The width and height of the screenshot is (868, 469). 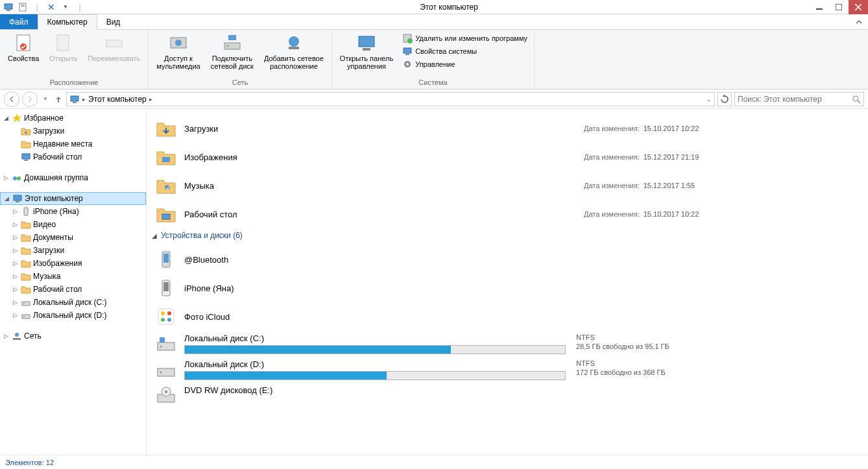 I want to click on status-bar: Элементов: 12, so click(x=434, y=462).